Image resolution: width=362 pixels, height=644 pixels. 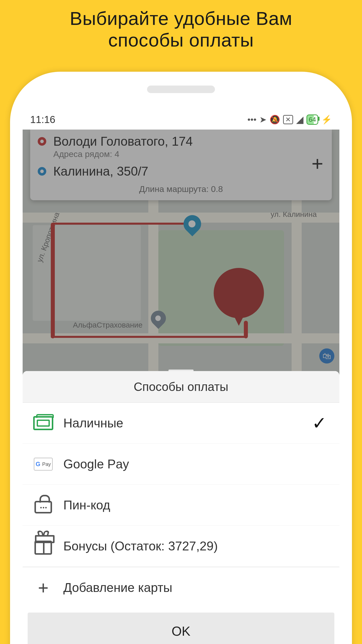 What do you see at coordinates (43, 120) in the screenshot?
I see `status-time: 11:16` at bounding box center [43, 120].